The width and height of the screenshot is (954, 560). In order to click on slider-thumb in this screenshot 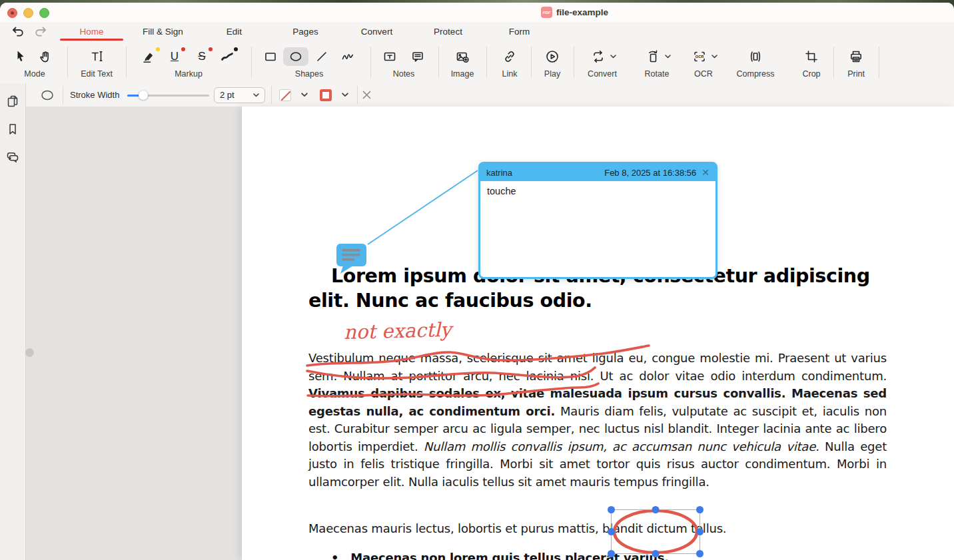, I will do `click(143, 95)`.